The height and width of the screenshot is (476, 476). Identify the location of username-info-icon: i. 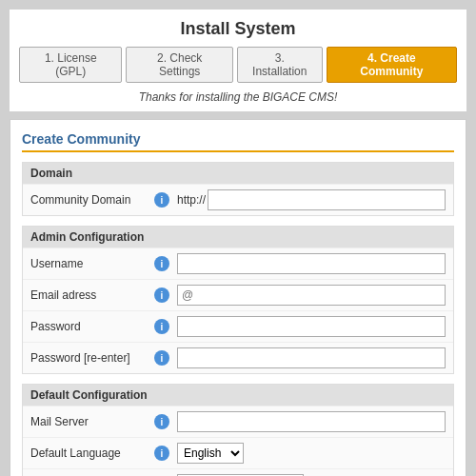
(162, 264).